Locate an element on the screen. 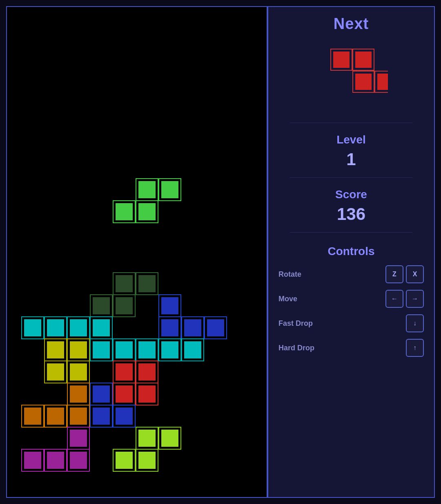 The height and width of the screenshot is (504, 441). score-value: 136 is located at coordinates (351, 214).